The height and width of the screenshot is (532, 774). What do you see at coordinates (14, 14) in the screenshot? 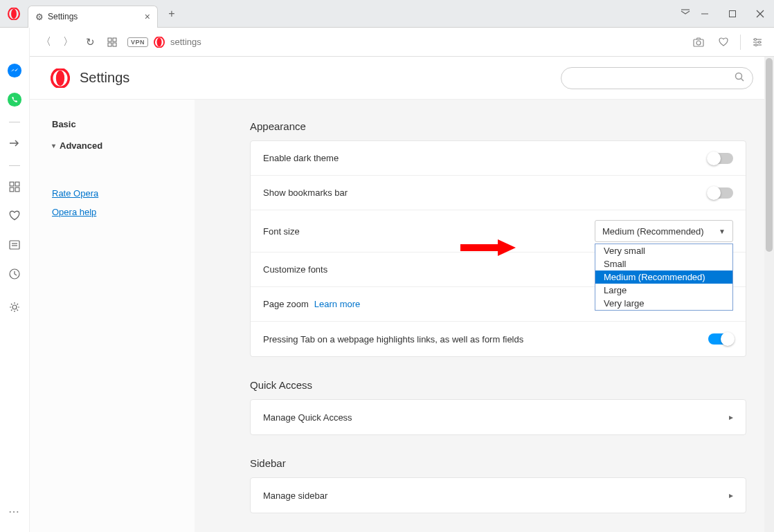
I see `opera-menu-button` at bounding box center [14, 14].